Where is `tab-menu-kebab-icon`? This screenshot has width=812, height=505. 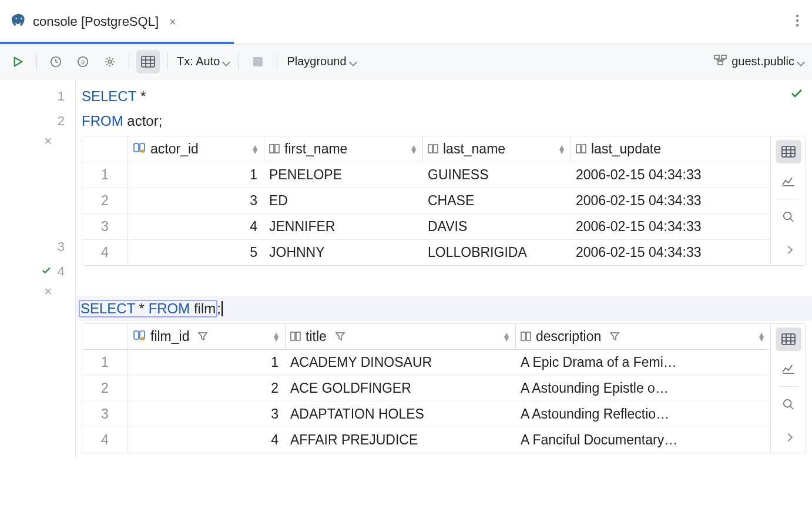 tab-menu-kebab-icon is located at coordinates (797, 22).